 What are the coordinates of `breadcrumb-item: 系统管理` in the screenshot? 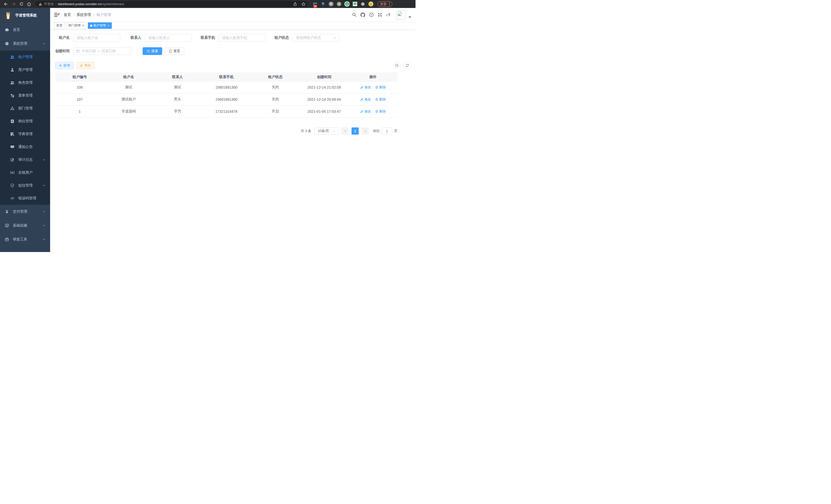 It's located at (84, 15).